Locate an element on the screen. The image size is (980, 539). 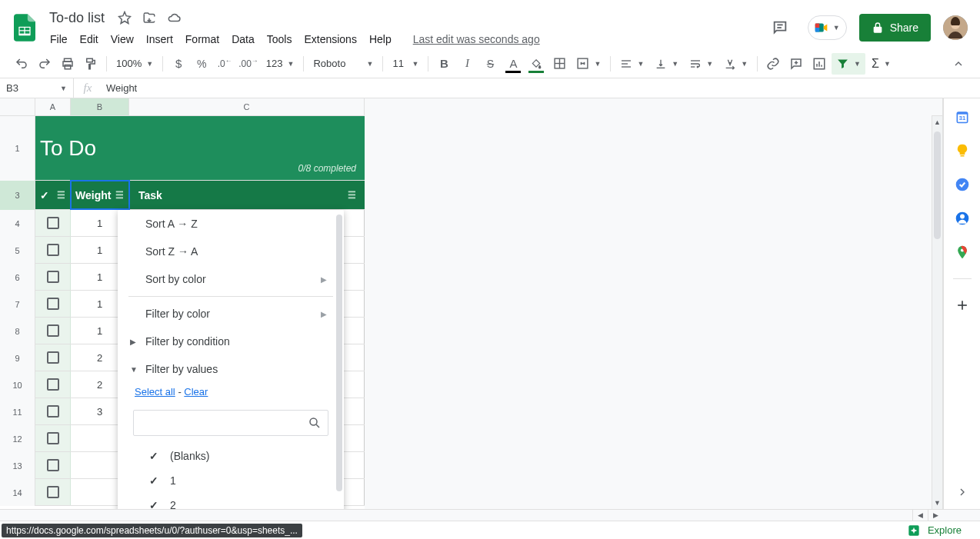
text-rotation-button: ▼ is located at coordinates (735, 64).